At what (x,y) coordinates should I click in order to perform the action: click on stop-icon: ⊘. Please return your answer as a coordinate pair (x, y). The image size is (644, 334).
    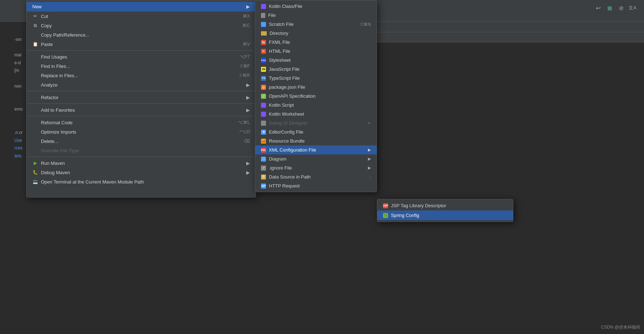
    Looking at the image, I should click on (621, 8).